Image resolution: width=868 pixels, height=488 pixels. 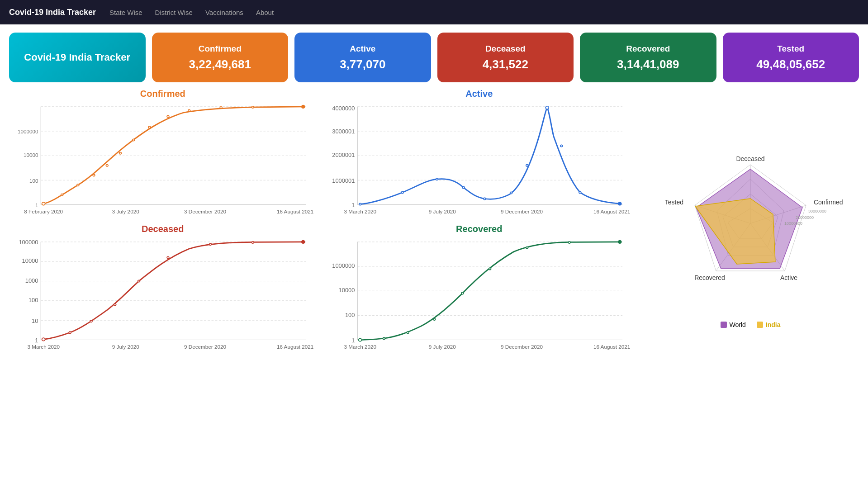 What do you see at coordinates (220, 64) in the screenshot?
I see `card-confirmed-value: 3,22,49,681` at bounding box center [220, 64].